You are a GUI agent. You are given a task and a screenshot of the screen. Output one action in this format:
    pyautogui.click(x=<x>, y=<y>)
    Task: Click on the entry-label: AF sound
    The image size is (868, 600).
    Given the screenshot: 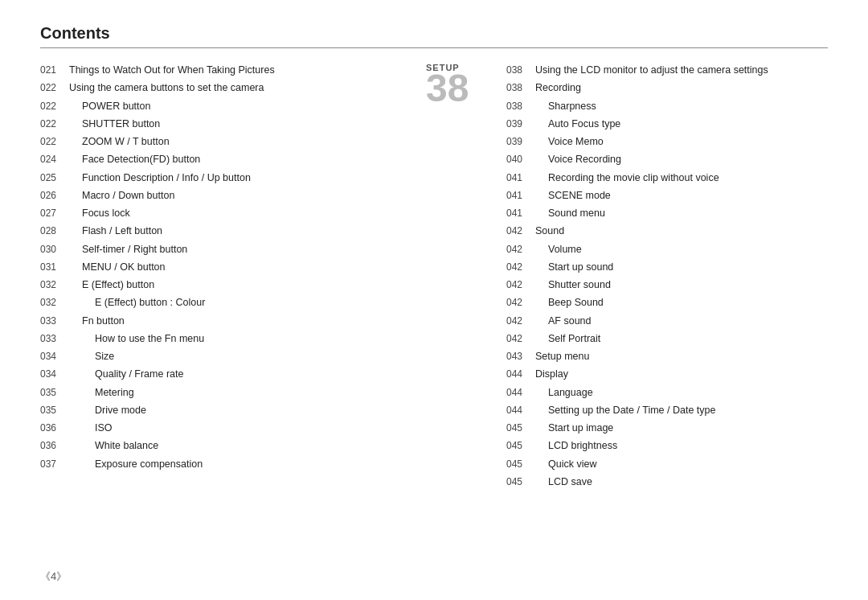 What is the action you would take?
    pyautogui.click(x=563, y=322)
    